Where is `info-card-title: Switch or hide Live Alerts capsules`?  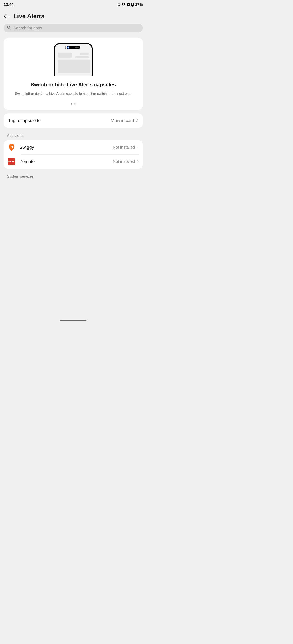 info-card-title: Switch or hide Live Alerts capsules is located at coordinates (73, 84).